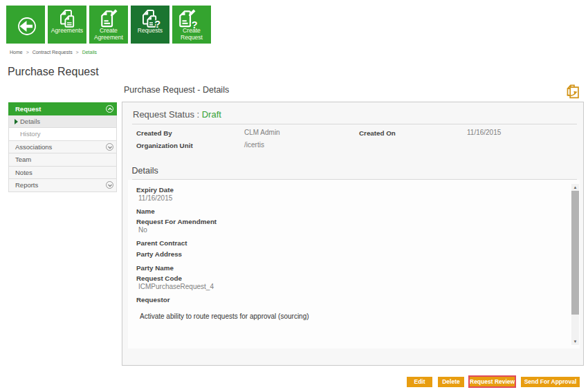 The width and height of the screenshot is (588, 392). Describe the element at coordinates (109, 37) in the screenshot. I see `svg-text: Agreement` at that location.